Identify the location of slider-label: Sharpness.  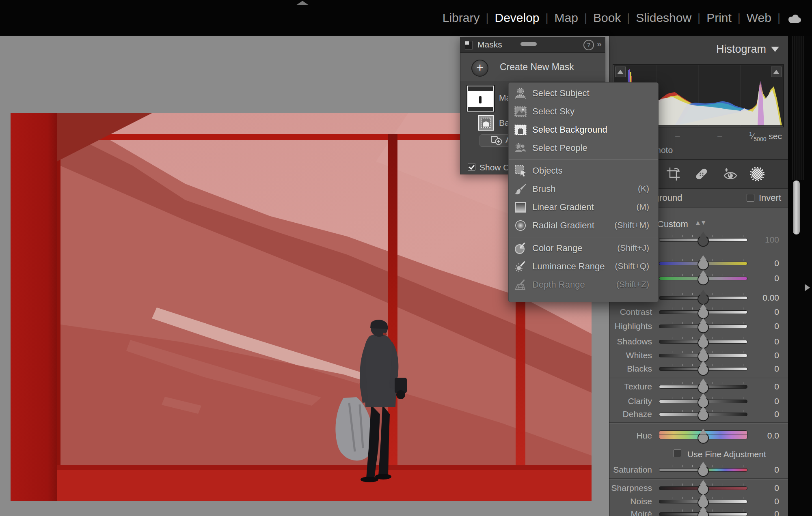
(631, 488).